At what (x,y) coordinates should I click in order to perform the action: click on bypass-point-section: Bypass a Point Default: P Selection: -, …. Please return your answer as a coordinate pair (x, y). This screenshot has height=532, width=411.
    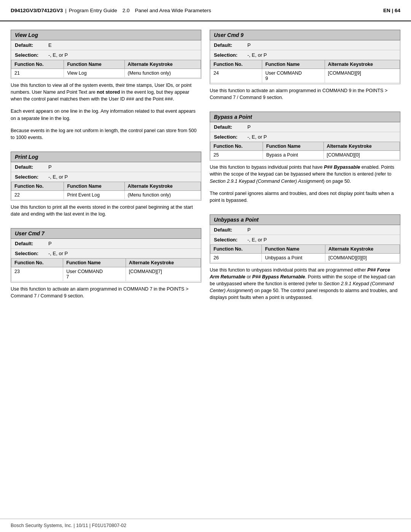
    Looking at the image, I should click on (305, 160).